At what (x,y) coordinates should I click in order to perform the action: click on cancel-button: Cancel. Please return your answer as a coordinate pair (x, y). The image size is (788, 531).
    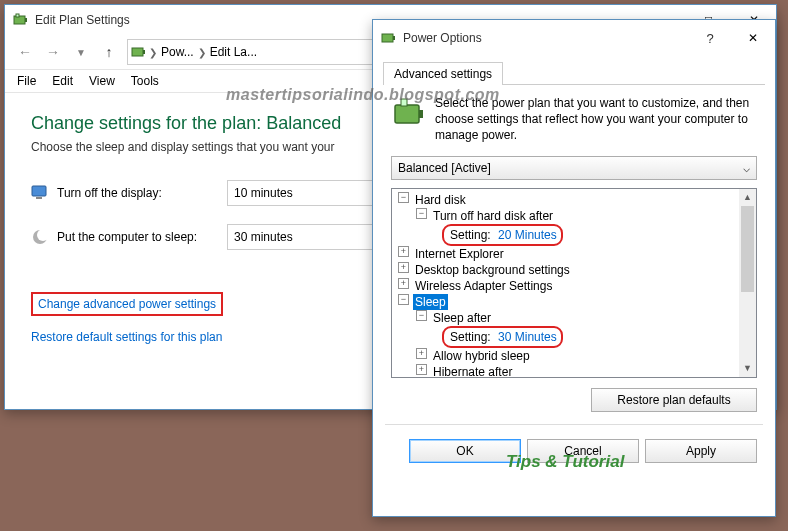
    Looking at the image, I should click on (583, 451).